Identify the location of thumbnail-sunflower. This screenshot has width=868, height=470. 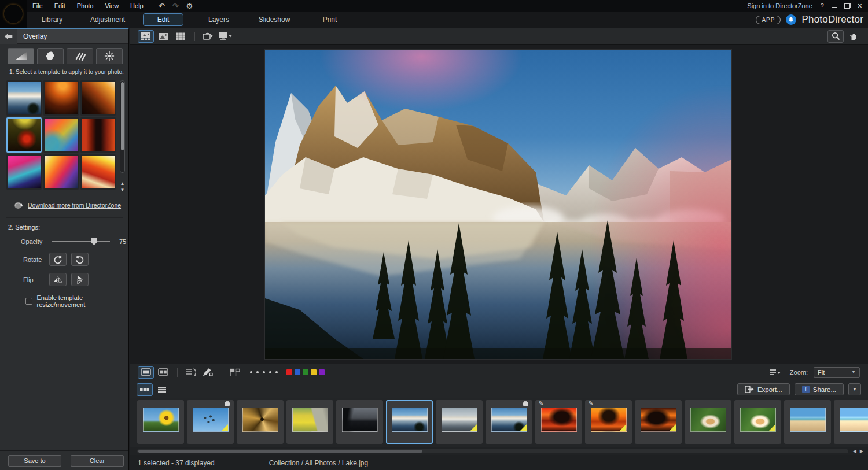
(161, 422).